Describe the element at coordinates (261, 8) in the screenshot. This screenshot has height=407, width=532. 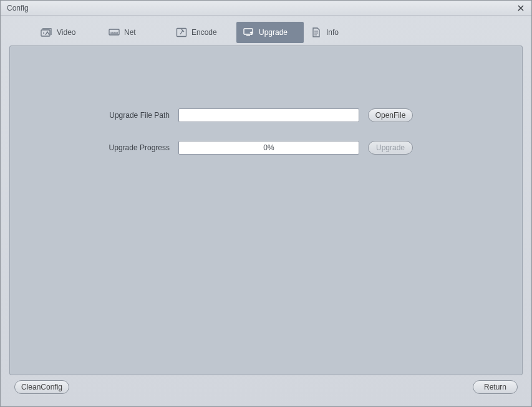
I see `window-title: Config` at that location.